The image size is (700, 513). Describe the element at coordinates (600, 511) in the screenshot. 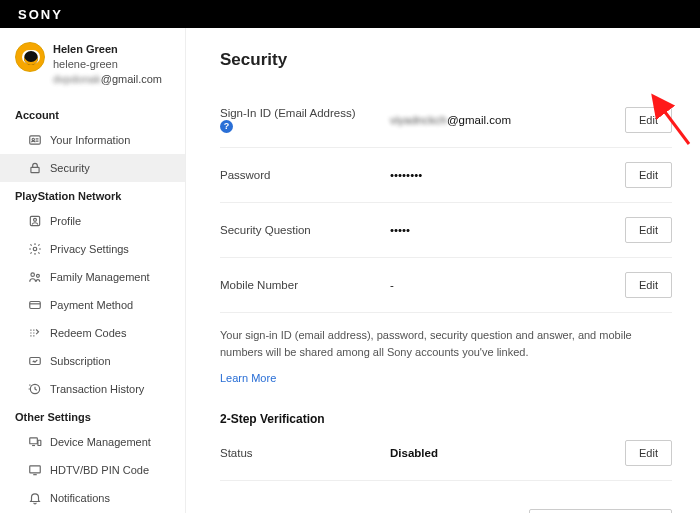

I see `sign-out-all-devices-button: Sign Out on All Devices` at that location.